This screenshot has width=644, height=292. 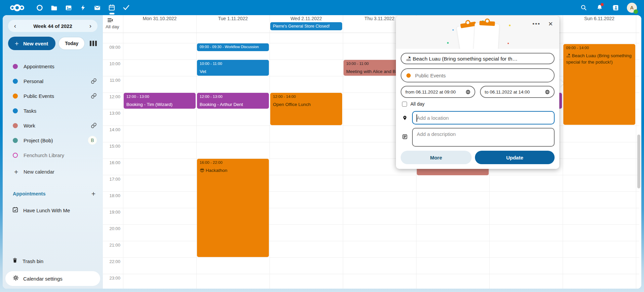 What do you see at coordinates (53, 26) in the screenshot?
I see `week-navigation: ‹ Week 44 of 2022 ›` at bounding box center [53, 26].